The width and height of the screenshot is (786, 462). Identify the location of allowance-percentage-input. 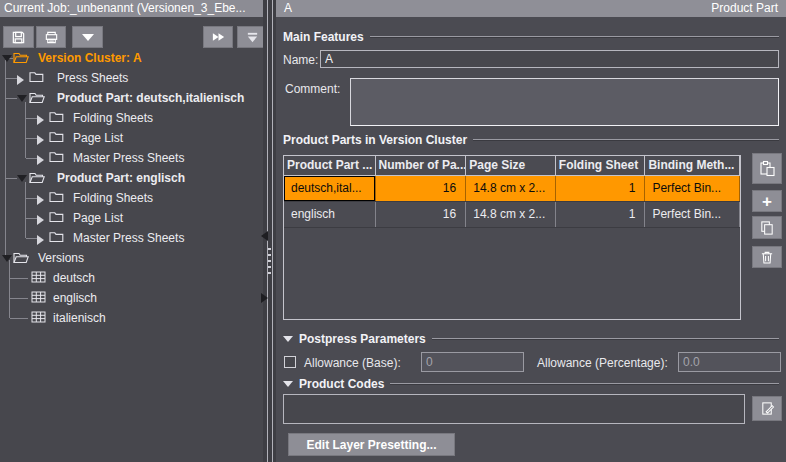
(730, 362).